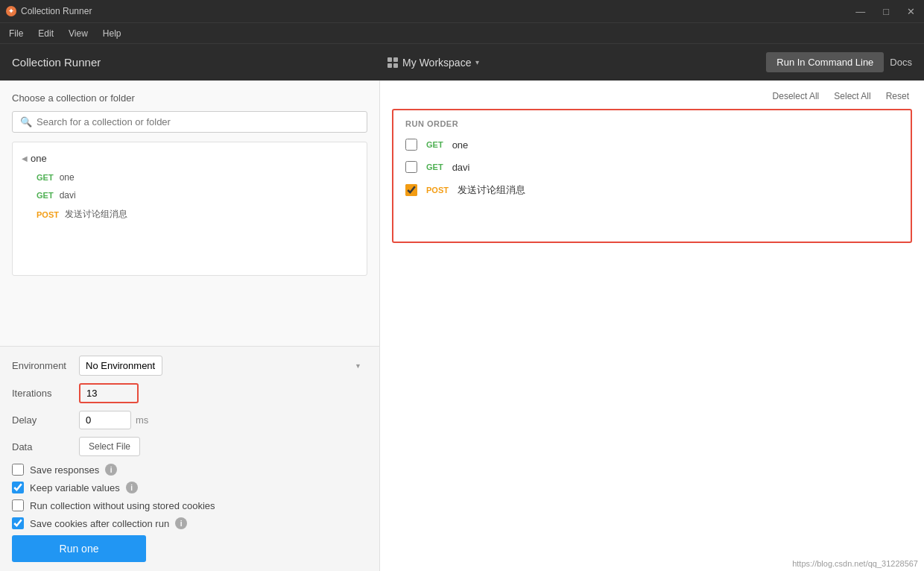 Image resolution: width=924 pixels, height=571 pixels. What do you see at coordinates (45, 394) in the screenshot?
I see `iterations-label: Iterations` at bounding box center [45, 394].